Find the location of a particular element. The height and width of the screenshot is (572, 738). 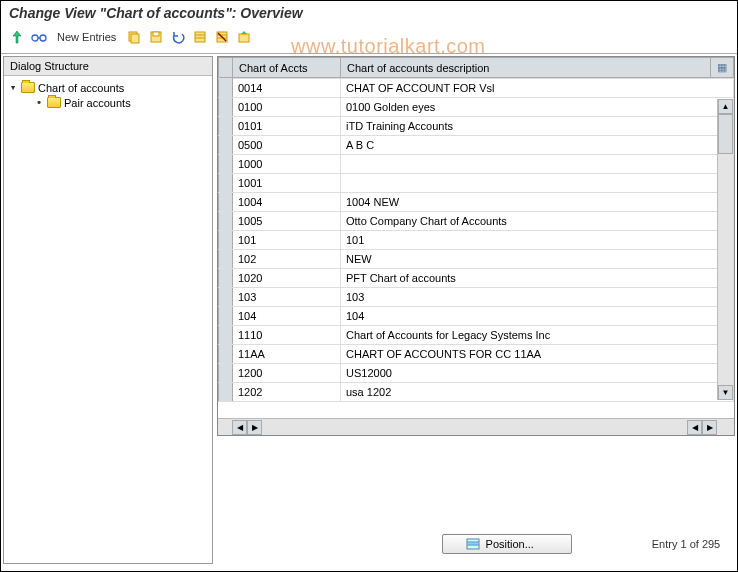

cell-desc: PFT Chart of accounts is located at coordinates (538, 278).